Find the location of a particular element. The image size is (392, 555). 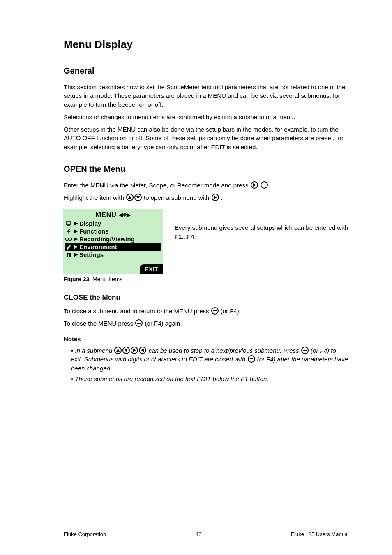

general-p1: This section describes how to set the Sc… is located at coordinates (206, 96).